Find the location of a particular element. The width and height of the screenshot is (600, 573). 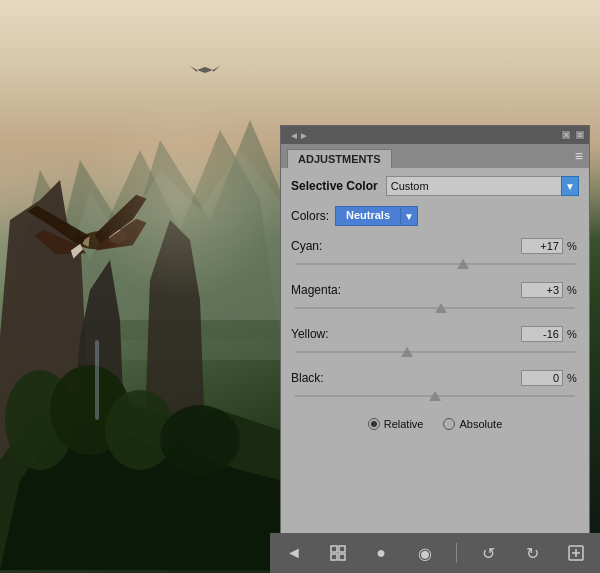

radio-absolute-circle is located at coordinates (449, 424).